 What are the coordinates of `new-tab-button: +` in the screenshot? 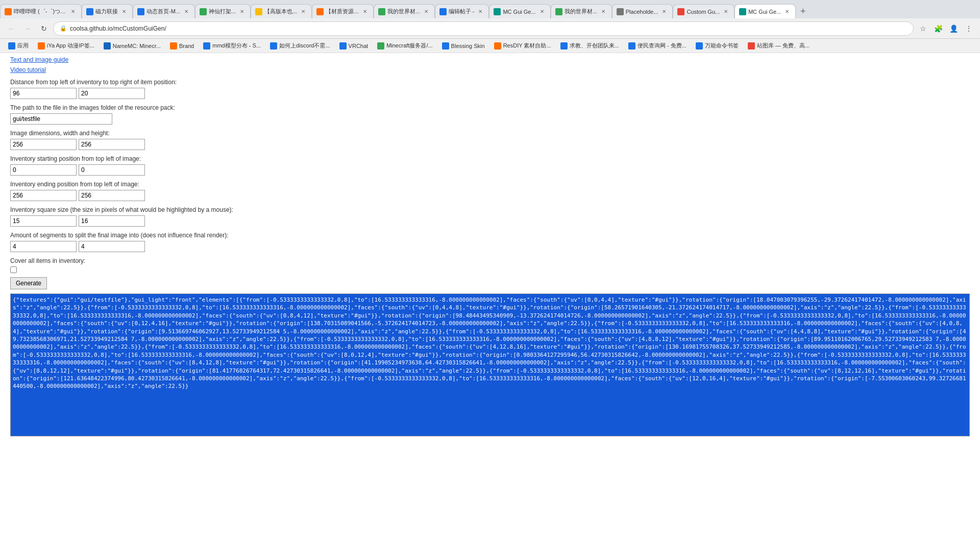 It's located at (803, 11).